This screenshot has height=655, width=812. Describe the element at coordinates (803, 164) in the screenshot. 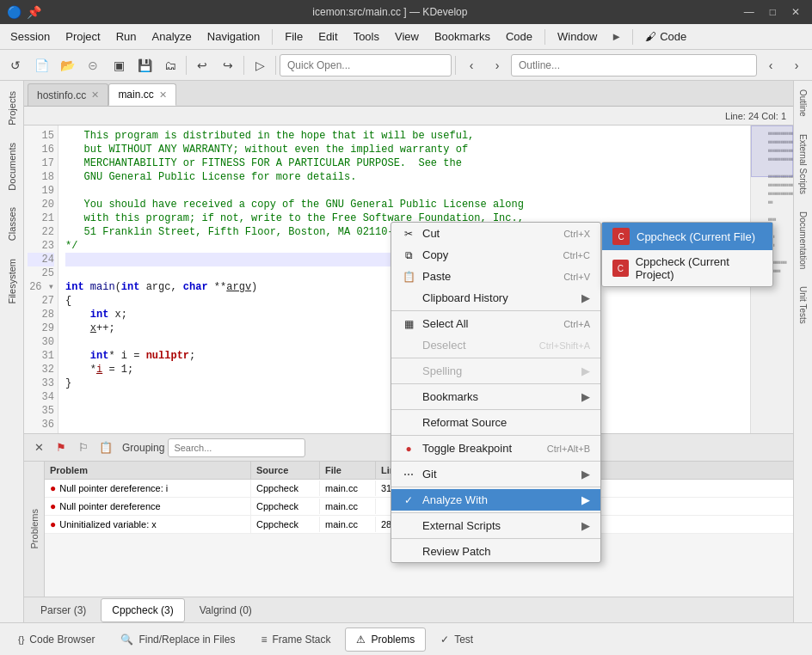

I see `rs-external-scripts: External Scripts` at that location.